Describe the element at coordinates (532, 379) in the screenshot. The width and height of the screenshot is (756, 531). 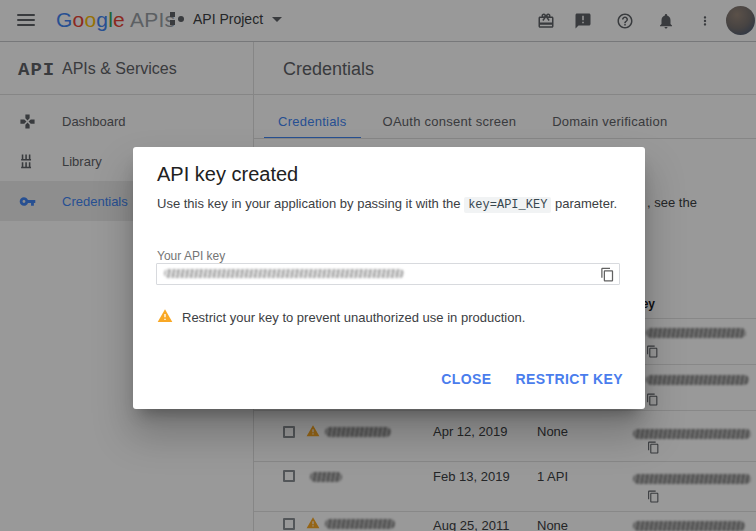
I see `dialog-actions: CLOSE RESTRICT KEY` at that location.